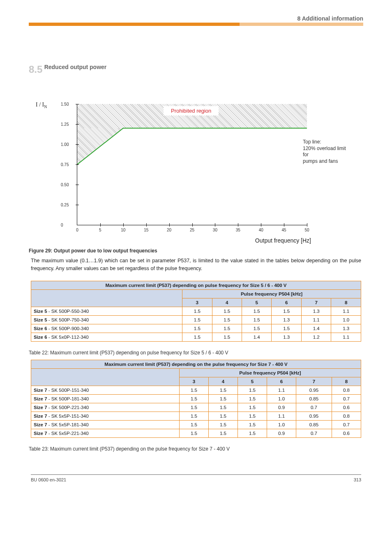  Describe the element at coordinates (316, 337) in the screenshot. I see `table1-row-3-col-4: 1.2` at that location.